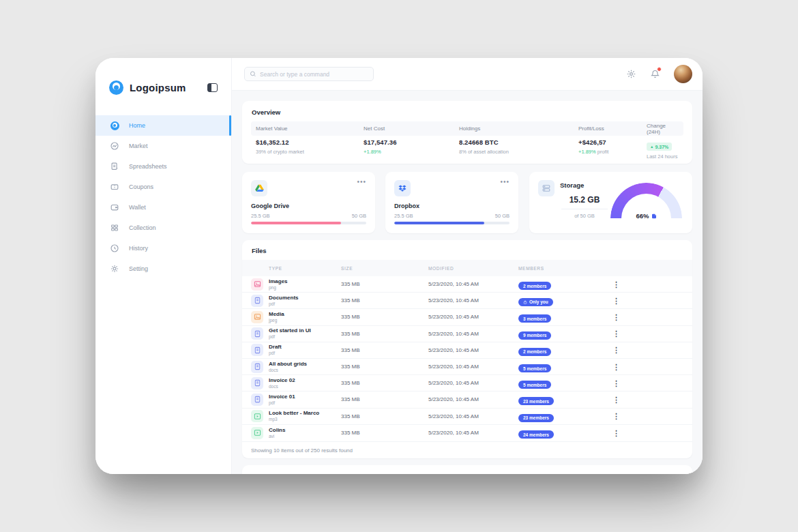 The image size is (798, 532). I want to click on sidebar-item-label: Home, so click(137, 125).